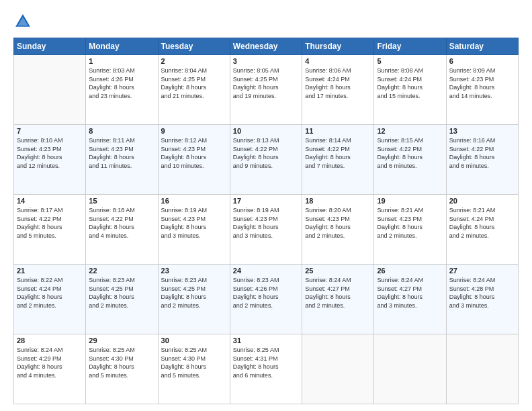 Image resolution: width=532 pixels, height=411 pixels. Describe the element at coordinates (266, 293) in the screenshot. I see `day-info: Sunrise: 8:23 AM Sunset: 4:26 PM Dayligh…` at that location.